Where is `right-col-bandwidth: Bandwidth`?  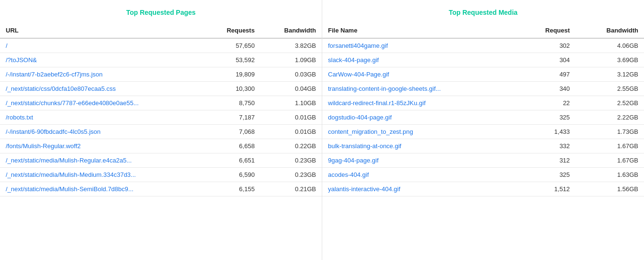 right-col-bandwidth: Bandwidth is located at coordinates (610, 31).